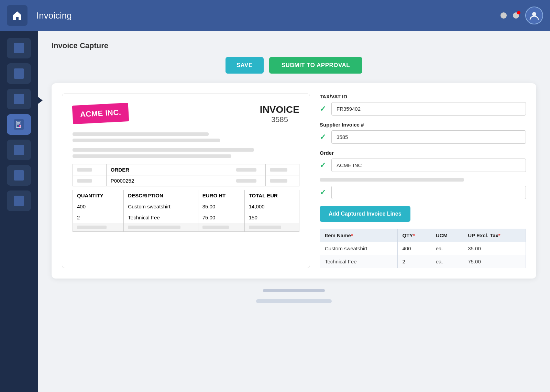 The height and width of the screenshot is (392, 550). I want to click on supplier-invoice-input, so click(429, 137).